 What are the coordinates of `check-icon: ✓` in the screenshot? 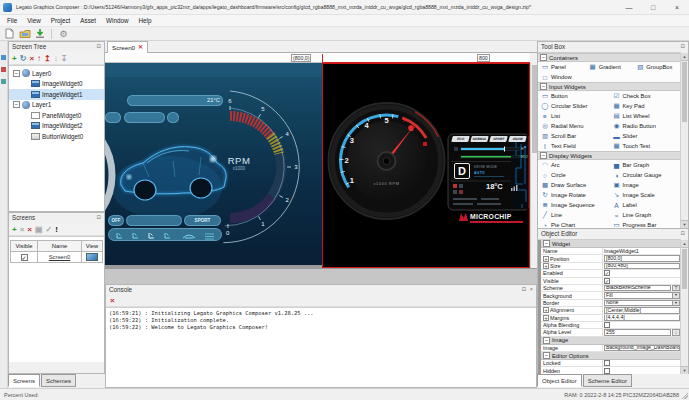 It's located at (50, 230).